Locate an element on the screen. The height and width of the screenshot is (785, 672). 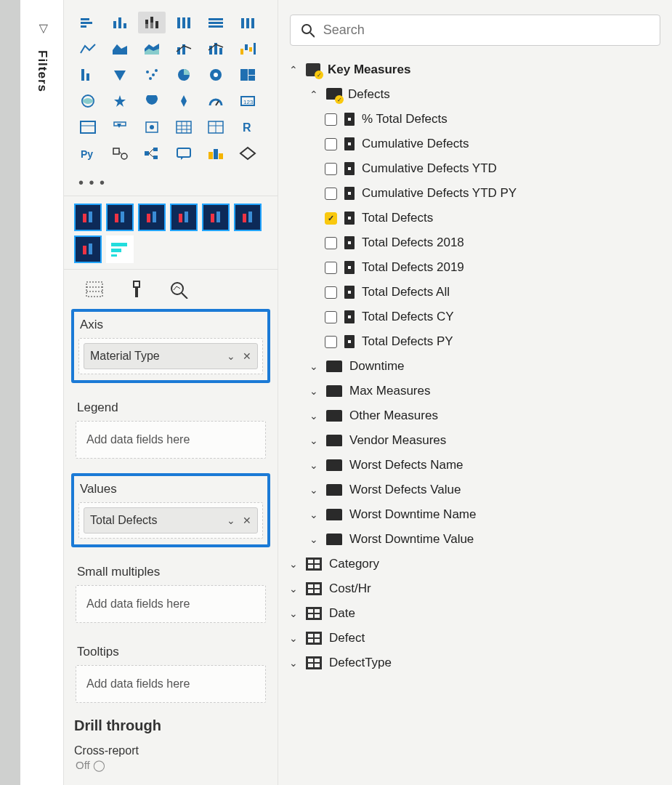
viz-slicer-icon is located at coordinates (120, 127).